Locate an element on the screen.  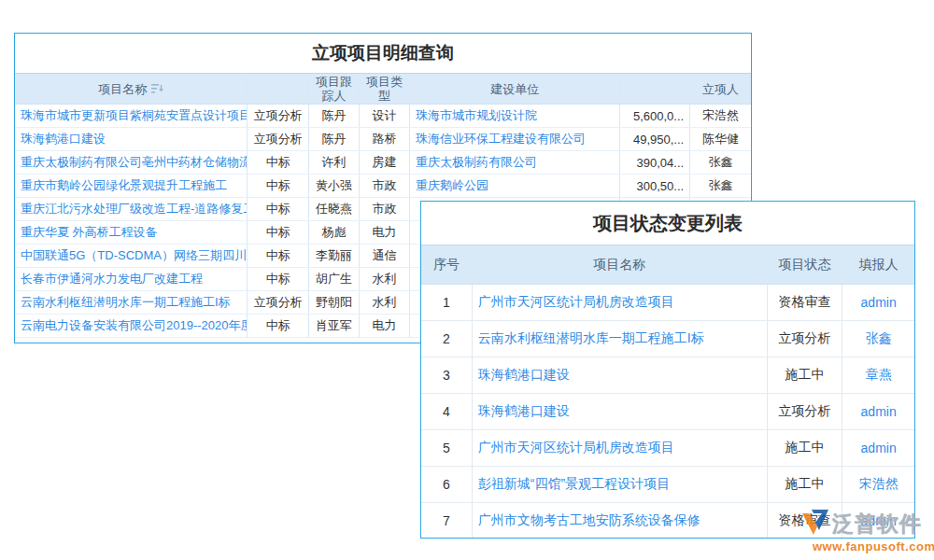
project-name-link: 云南电力设备安装有限公司2019--2020年度劳务 is located at coordinates (131, 326).